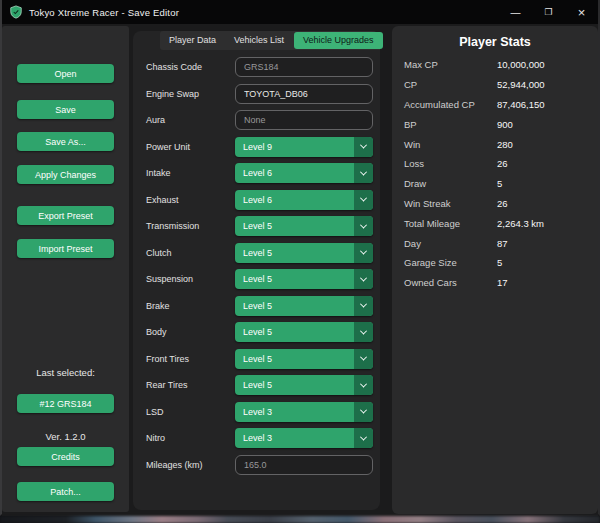  Describe the element at coordinates (190, 120) in the screenshot. I see `field-label: Aura` at that location.